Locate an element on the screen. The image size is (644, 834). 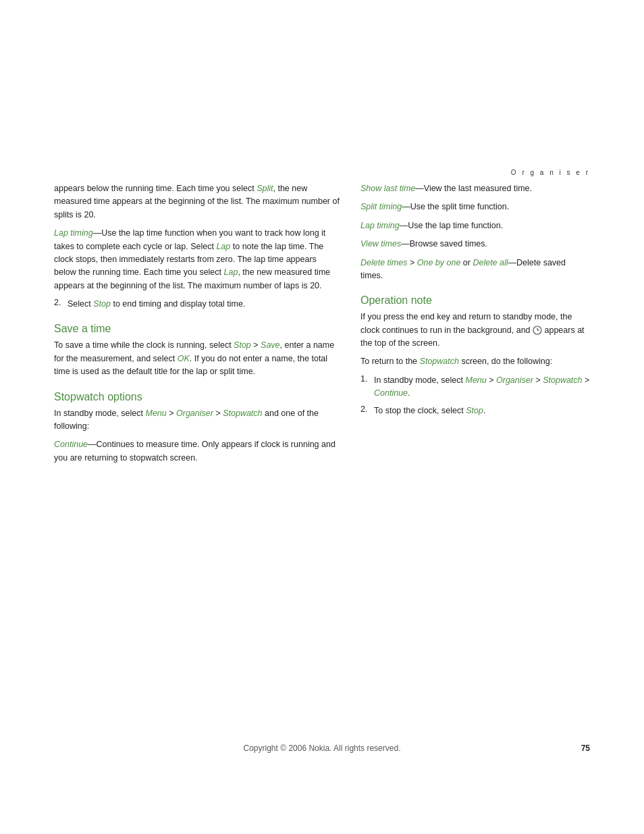
header-title: O r g a n i s e r is located at coordinates (551, 173).